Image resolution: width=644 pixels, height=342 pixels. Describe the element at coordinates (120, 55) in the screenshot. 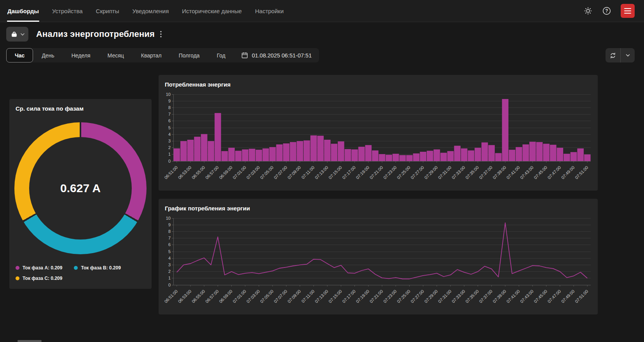

I see `time-range-tabs: ЧасДеньНеделяМесяцКварталПолгодаГод` at that location.